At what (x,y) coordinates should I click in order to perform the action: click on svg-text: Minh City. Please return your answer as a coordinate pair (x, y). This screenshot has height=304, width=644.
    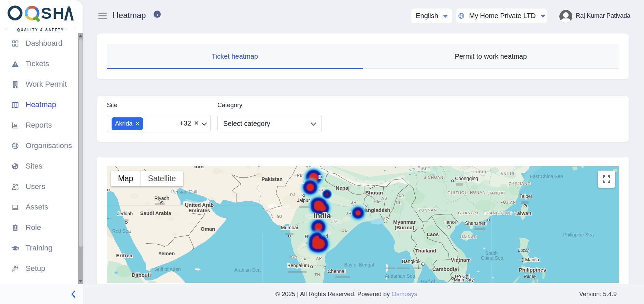
    Looking at the image, I should click on (464, 280).